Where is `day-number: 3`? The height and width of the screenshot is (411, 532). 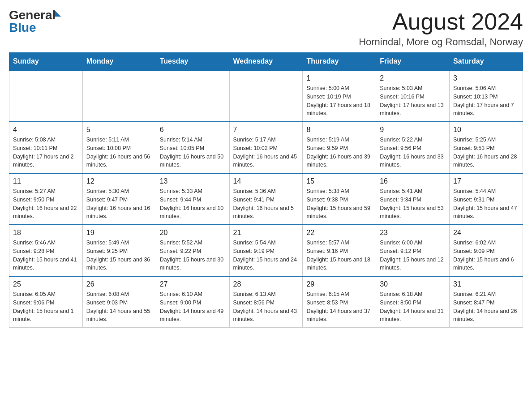
day-number: 3 is located at coordinates (486, 78).